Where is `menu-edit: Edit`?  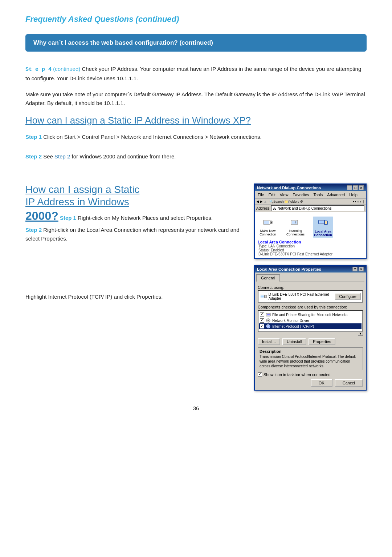
menu-edit: Edit is located at coordinates (272, 195).